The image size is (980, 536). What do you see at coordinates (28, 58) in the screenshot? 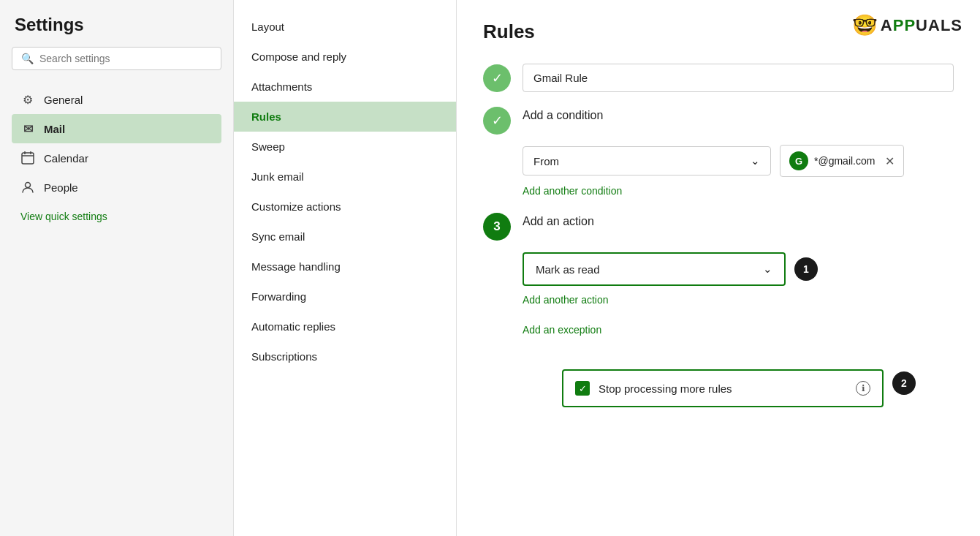
I see `search-icon: 🔍` at bounding box center [28, 58].